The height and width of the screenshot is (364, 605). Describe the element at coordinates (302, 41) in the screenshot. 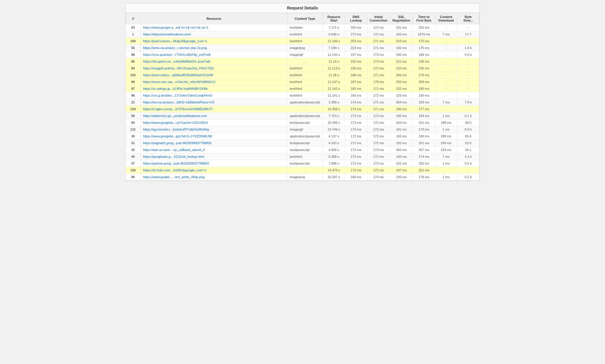

I see `table-row: 100https://pixel.everes...5KqkJ4&google_…` at that location.